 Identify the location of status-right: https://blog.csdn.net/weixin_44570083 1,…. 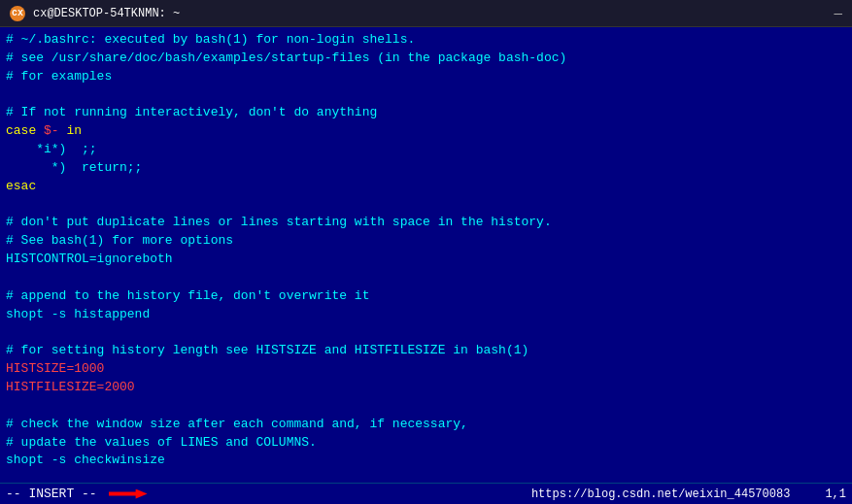
(689, 494).